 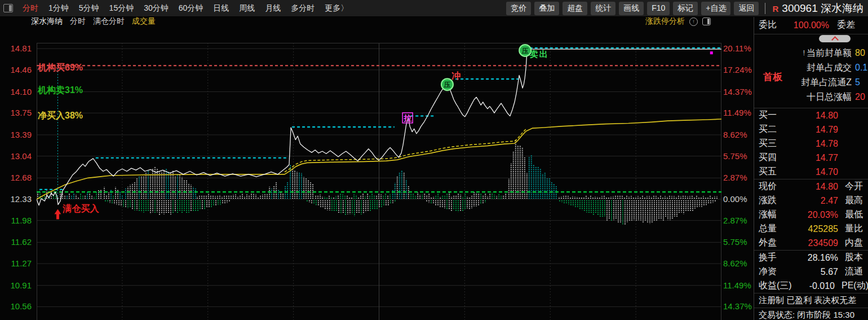 What do you see at coordinates (685, 8) in the screenshot?
I see `button-标记: 标记` at bounding box center [685, 8].